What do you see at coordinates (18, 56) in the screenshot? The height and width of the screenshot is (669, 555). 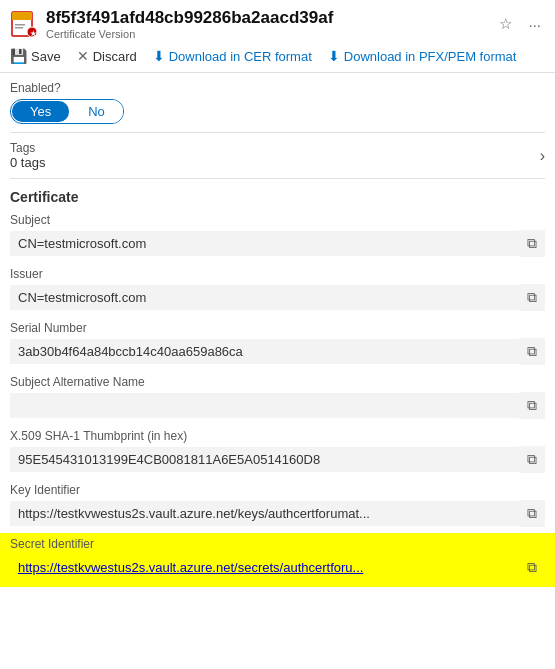 I see `save-icon: 💾` at bounding box center [18, 56].